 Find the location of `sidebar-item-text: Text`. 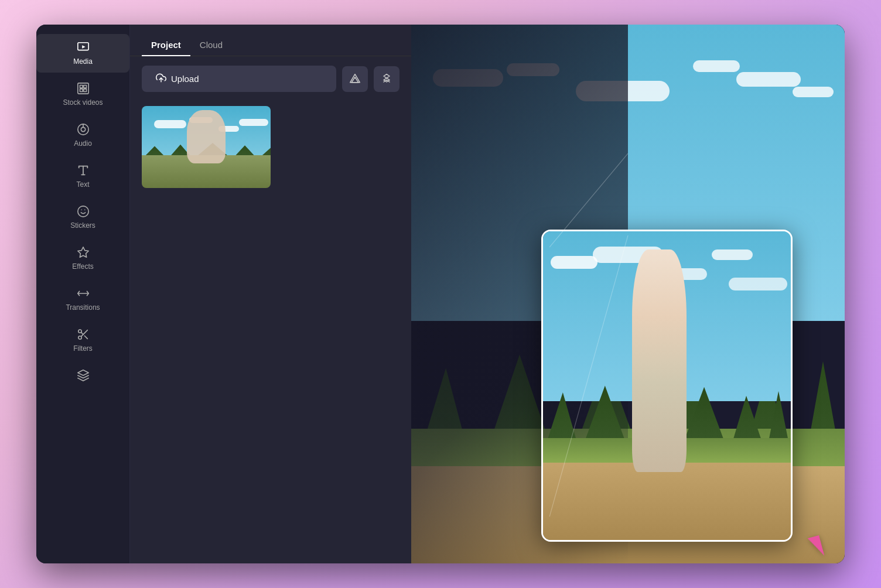

sidebar-item-text: Text is located at coordinates (83, 176).